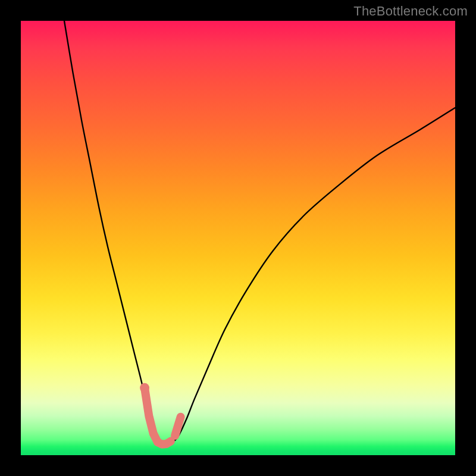 The width and height of the screenshot is (476, 476). What do you see at coordinates (177, 426) in the screenshot?
I see `highlight-segment-right` at bounding box center [177, 426].